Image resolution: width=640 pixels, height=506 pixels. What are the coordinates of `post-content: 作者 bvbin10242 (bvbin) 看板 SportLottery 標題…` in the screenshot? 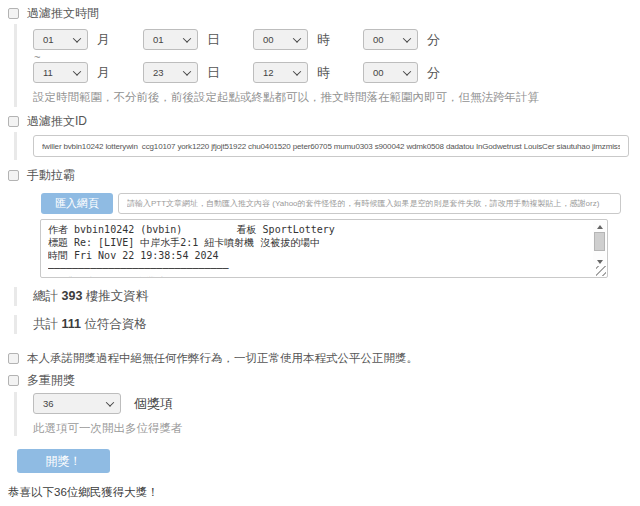 It's located at (324, 249).